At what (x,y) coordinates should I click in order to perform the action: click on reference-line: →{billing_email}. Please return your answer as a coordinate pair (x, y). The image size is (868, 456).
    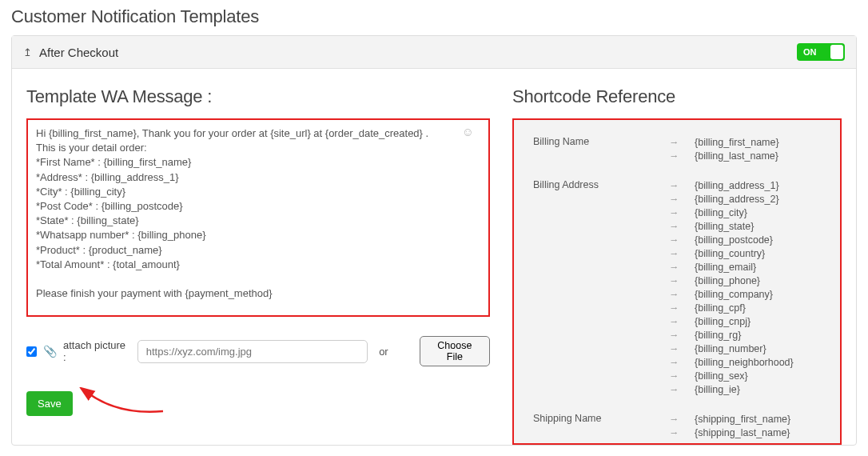
    Looking at the image, I should click on (745, 267).